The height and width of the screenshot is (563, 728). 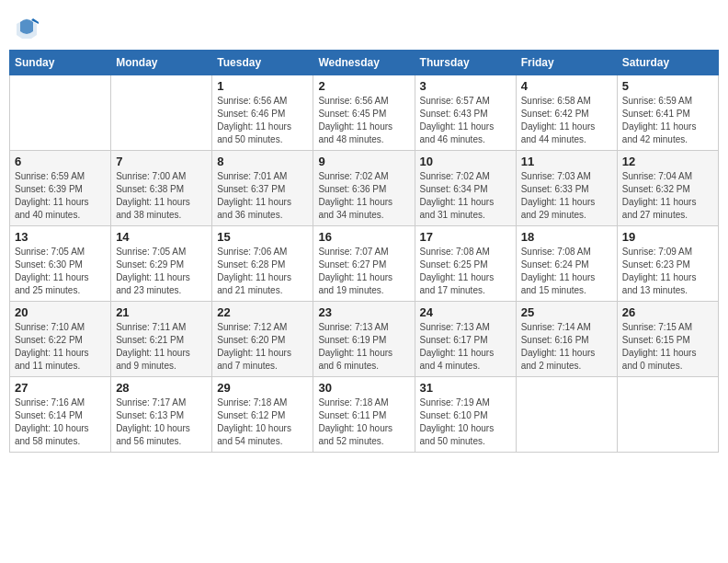 I want to click on day-number: 18, so click(x=566, y=237).